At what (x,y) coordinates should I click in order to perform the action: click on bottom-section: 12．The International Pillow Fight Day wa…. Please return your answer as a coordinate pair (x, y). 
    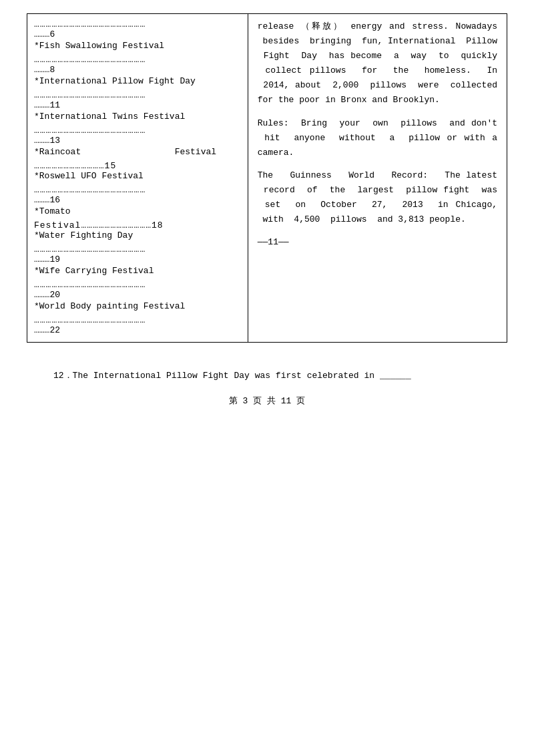
    Looking at the image, I should click on (267, 388).